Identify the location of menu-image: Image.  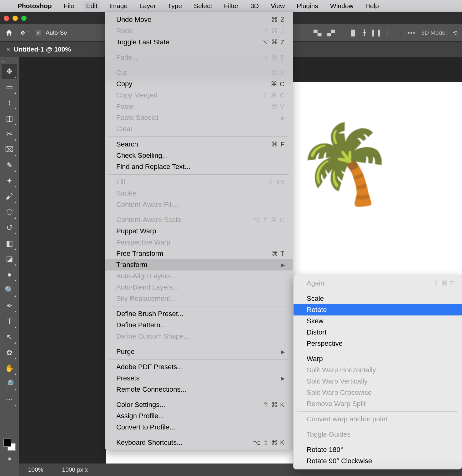
(118, 6).